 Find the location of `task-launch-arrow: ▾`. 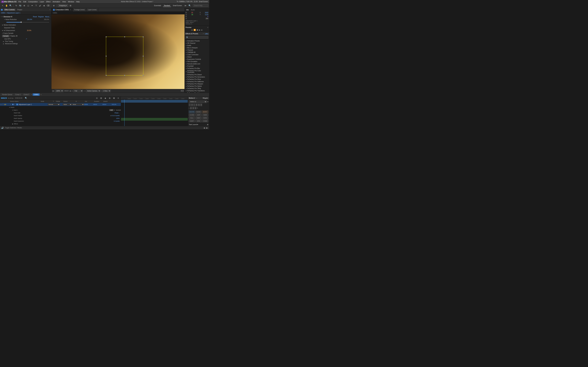

task-launch-arrow: ▾ is located at coordinates (198, 125).